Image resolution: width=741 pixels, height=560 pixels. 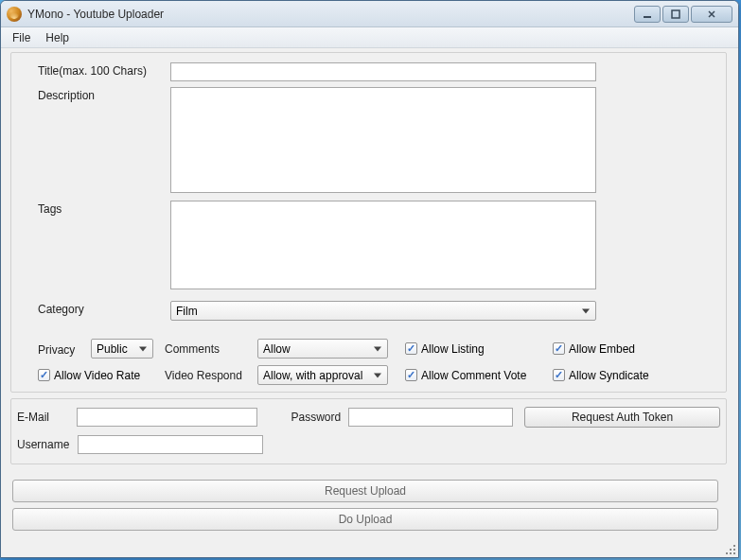 What do you see at coordinates (276, 349) in the screenshot?
I see `comments-value: Allow` at bounding box center [276, 349].